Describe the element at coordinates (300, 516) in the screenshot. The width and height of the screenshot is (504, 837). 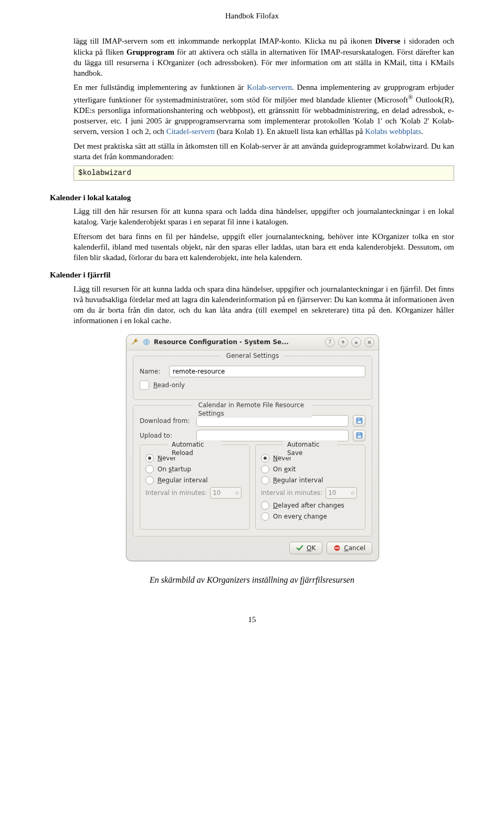
I see `save-every-label: On every change` at that location.